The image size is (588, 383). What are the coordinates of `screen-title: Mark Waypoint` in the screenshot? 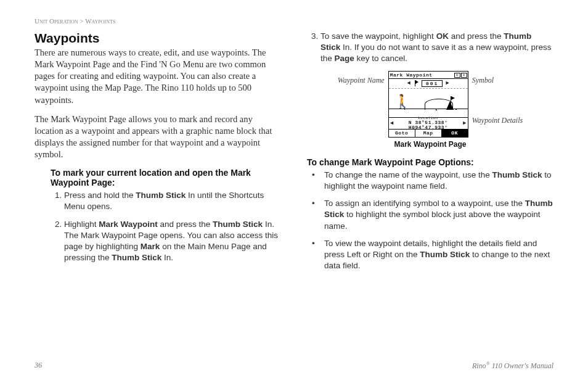 It's located at (422, 75).